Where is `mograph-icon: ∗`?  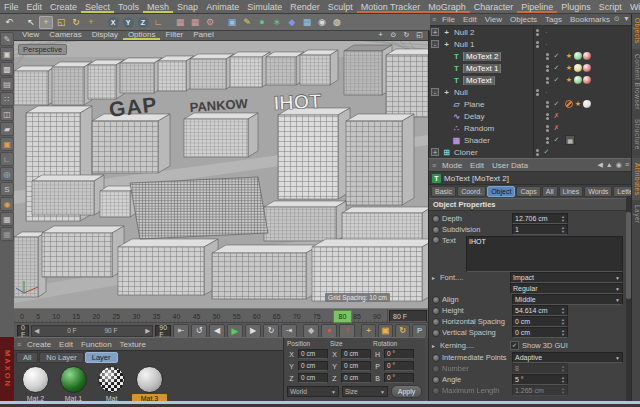
mograph-icon: ∗ is located at coordinates (277, 22).